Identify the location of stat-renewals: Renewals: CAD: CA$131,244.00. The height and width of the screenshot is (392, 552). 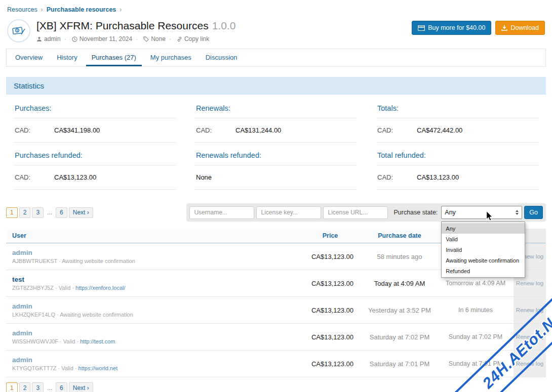
(276, 119).